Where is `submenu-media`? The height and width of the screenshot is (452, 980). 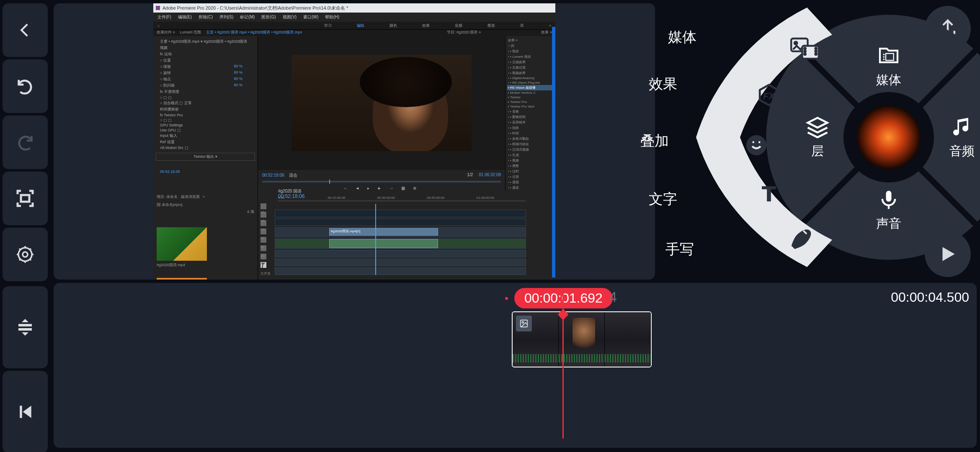 submenu-media is located at coordinates (805, 49).